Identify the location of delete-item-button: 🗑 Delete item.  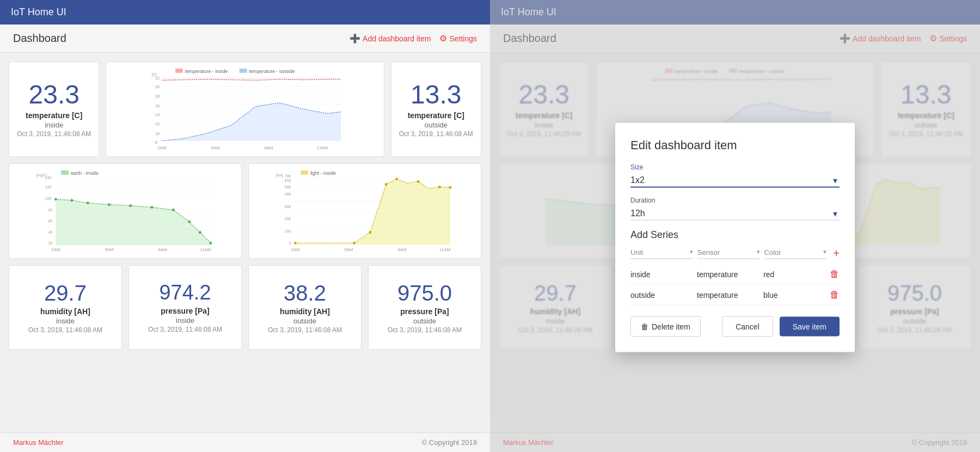
(665, 327).